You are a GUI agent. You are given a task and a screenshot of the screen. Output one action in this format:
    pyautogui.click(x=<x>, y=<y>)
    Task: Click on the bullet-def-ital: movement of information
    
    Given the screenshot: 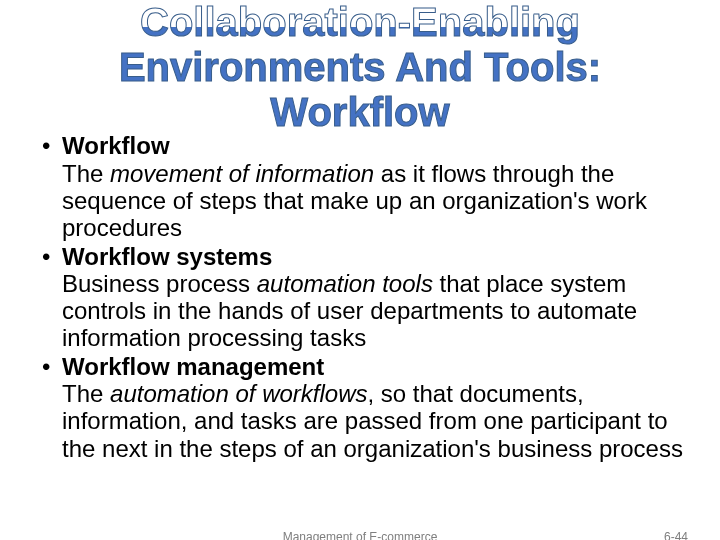 What is the action you would take?
    pyautogui.click(x=242, y=174)
    